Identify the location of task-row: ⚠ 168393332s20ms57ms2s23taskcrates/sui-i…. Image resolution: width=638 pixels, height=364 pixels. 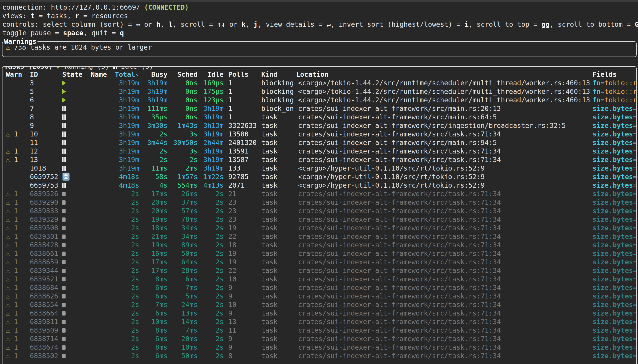
(320, 211).